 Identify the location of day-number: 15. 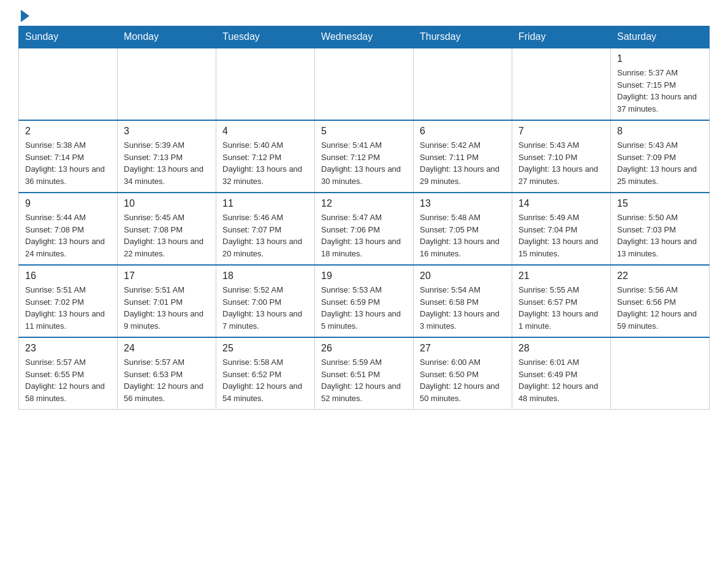
(660, 204).